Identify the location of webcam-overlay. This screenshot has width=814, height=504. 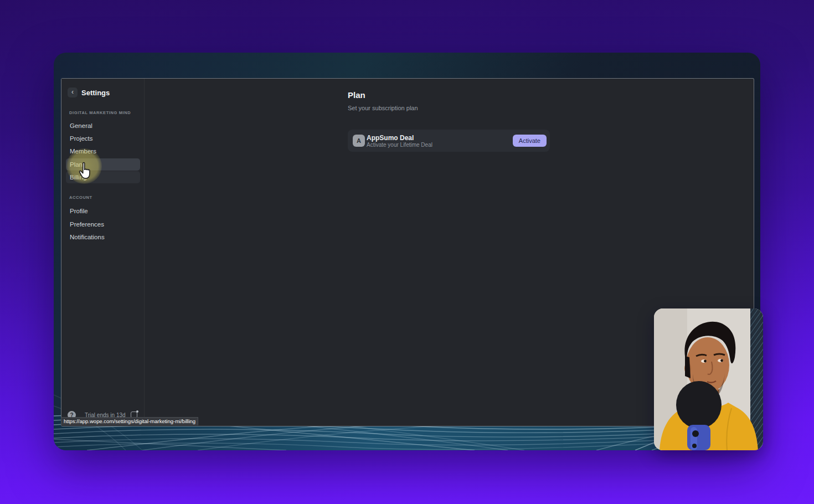
(709, 379).